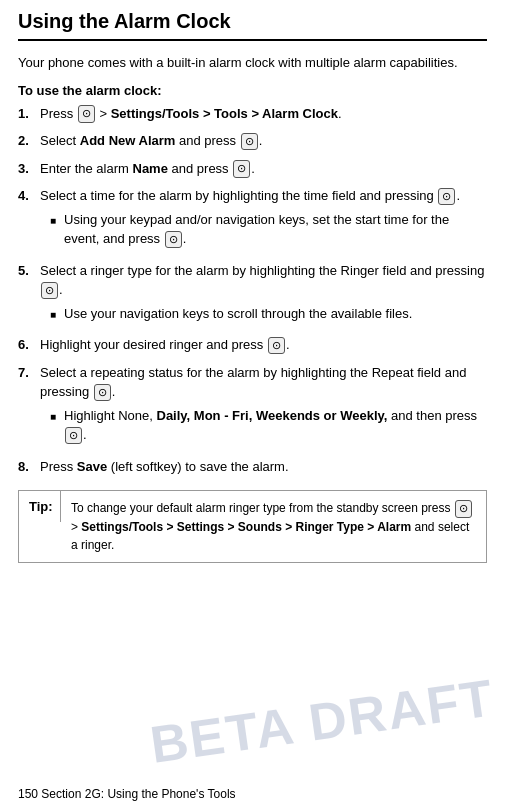 Image resolution: width=505 pixels, height=811 pixels. What do you see at coordinates (252, 20) in the screenshot?
I see `page-title: Using the Alarm Clock` at bounding box center [252, 20].